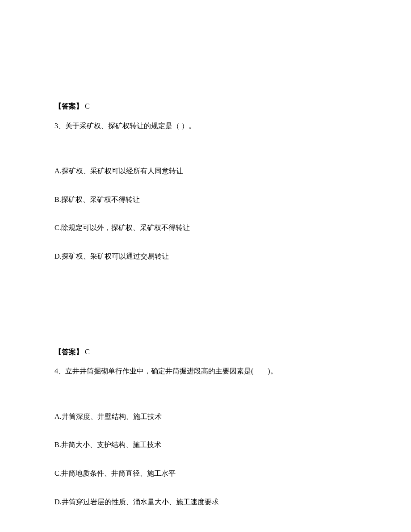 Image resolution: width=411 pixels, height=532 pixels. I want to click on answer-block-2: 【答案】 C, so click(206, 352).